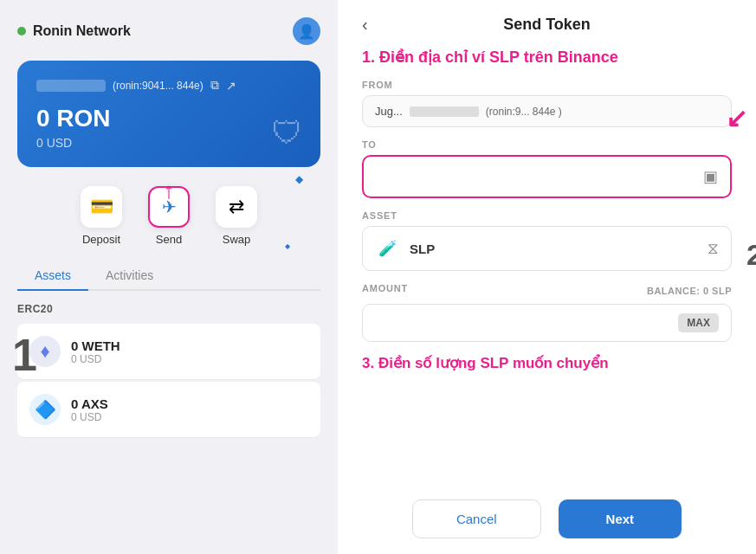 The height and width of the screenshot is (554, 756). I want to click on next-button: Next, so click(620, 519).